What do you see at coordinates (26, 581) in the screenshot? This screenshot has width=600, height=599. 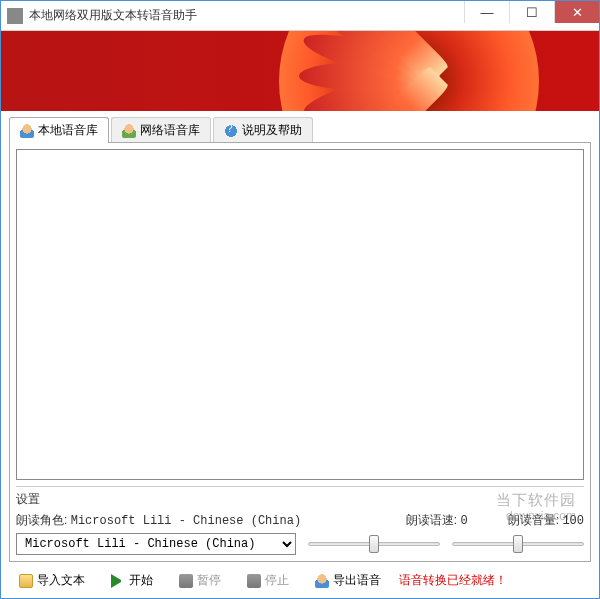 I see `folder-icon` at bounding box center [26, 581].